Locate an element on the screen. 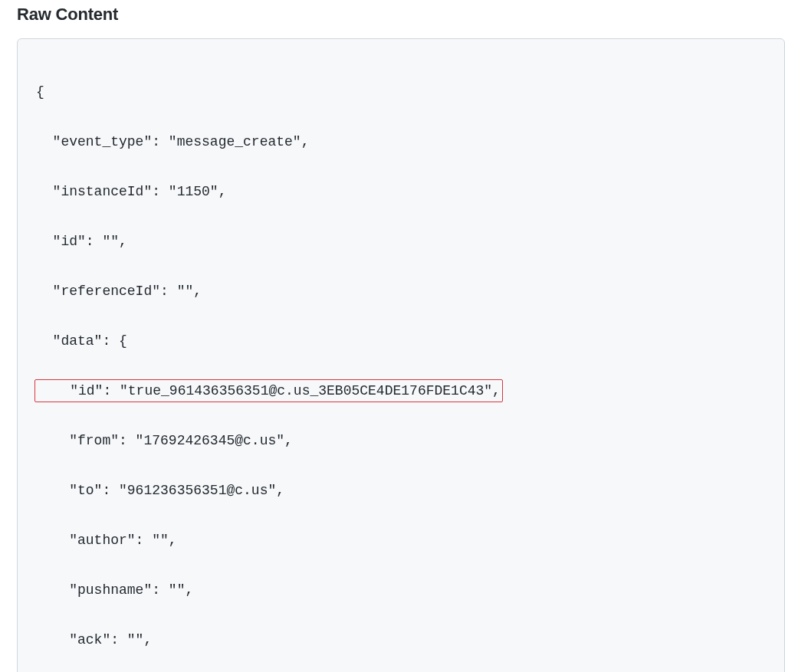  code-line: "id": "", is located at coordinates (401, 242).